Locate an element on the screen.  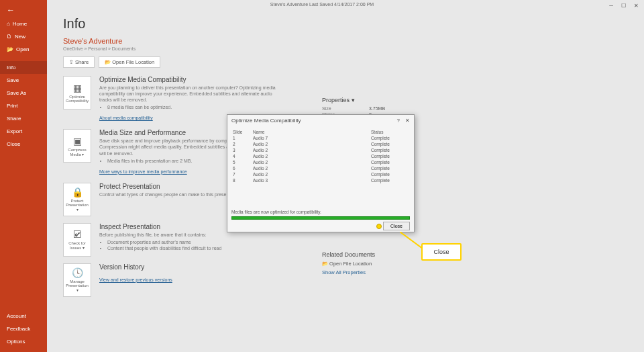
dialog-help-icon: ? is located at coordinates (398, 121).